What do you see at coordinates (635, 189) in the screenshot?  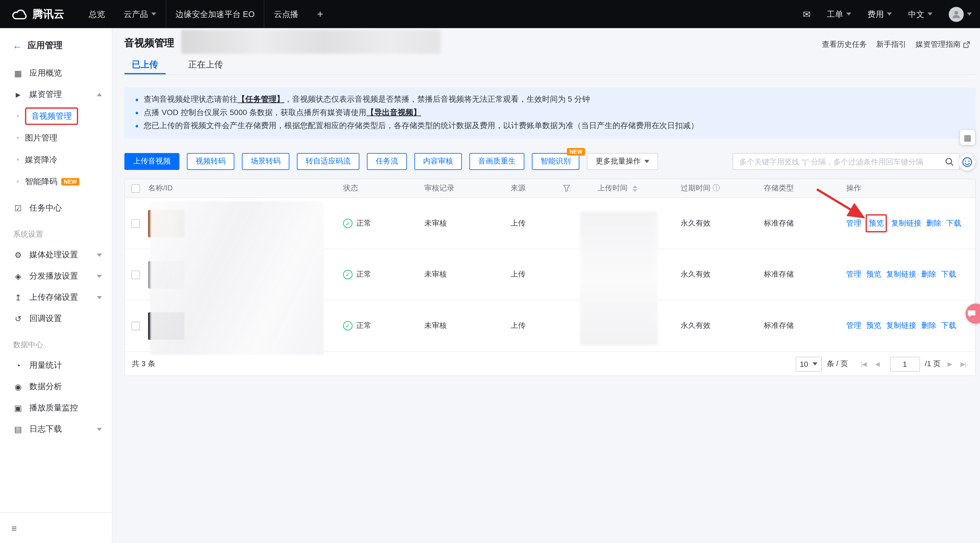 I see `sort-icon` at bounding box center [635, 189].